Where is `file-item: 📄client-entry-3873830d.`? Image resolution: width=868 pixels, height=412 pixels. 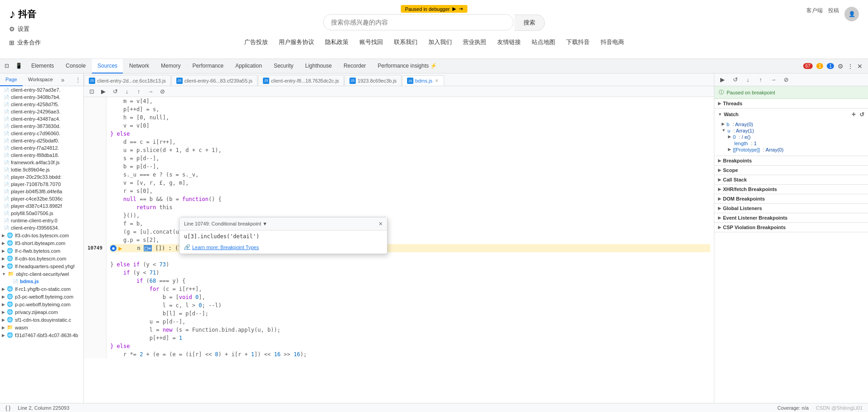
file-item: 📄client-entry-3873830d. is located at coordinates (42, 126).